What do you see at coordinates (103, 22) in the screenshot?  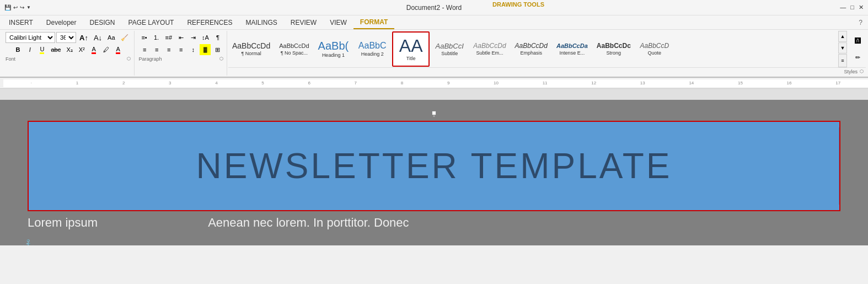 I see `tab-design: DESIGN` at bounding box center [103, 22].